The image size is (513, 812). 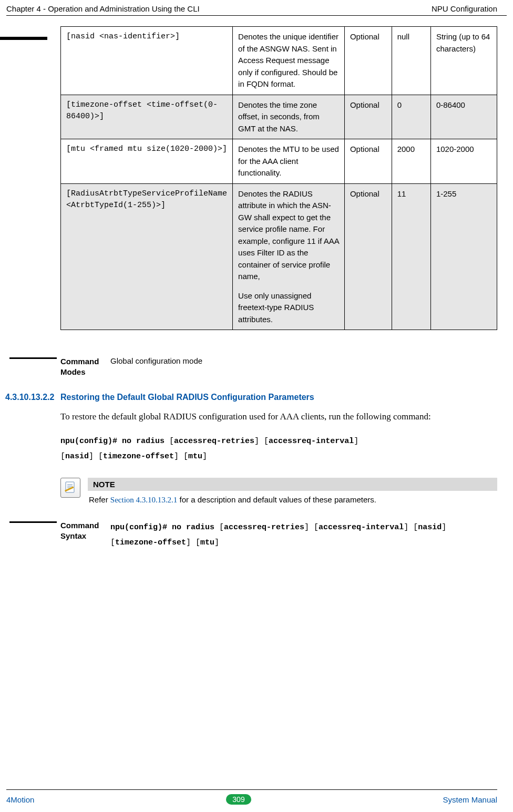 What do you see at coordinates (85, 367) in the screenshot?
I see `command-modes-label: Command Modes` at bounding box center [85, 367].